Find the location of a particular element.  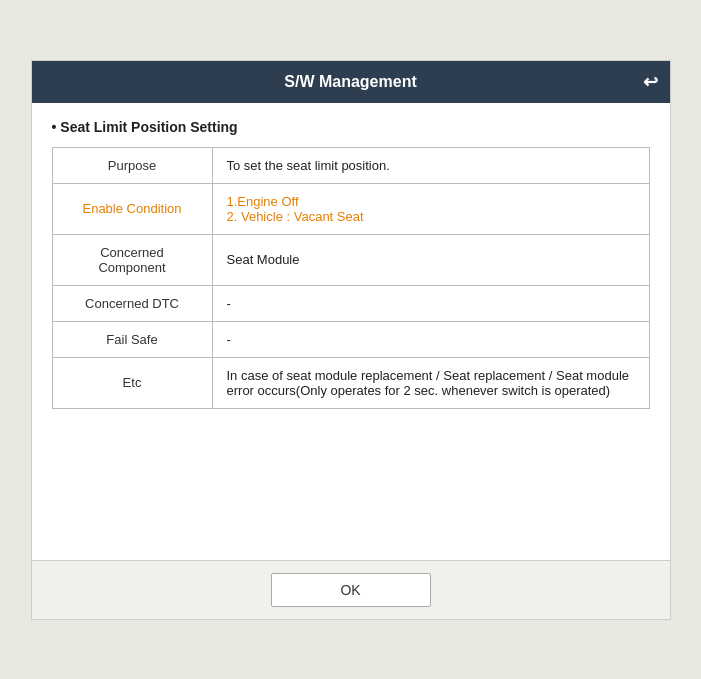

table-row: Enable Condition 1.Engine Off 2. Vehicle… is located at coordinates (350, 208).